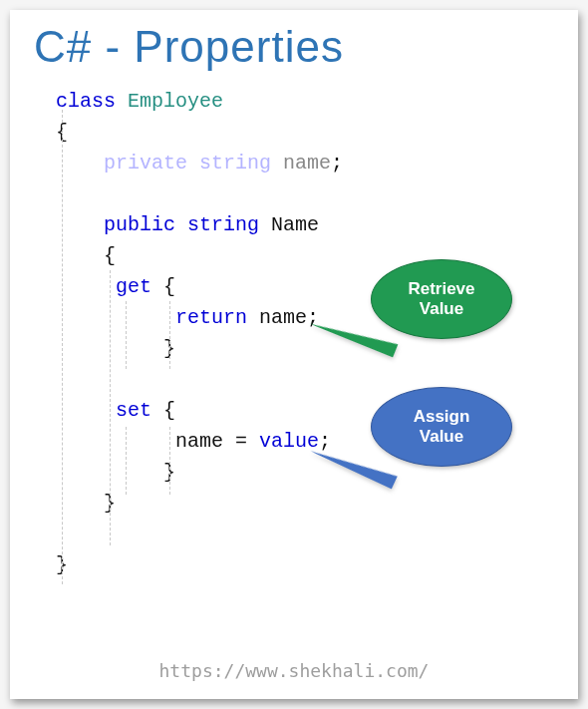 The width and height of the screenshot is (588, 709). Describe the element at coordinates (134, 287) in the screenshot. I see `keyword-get: get` at that location.